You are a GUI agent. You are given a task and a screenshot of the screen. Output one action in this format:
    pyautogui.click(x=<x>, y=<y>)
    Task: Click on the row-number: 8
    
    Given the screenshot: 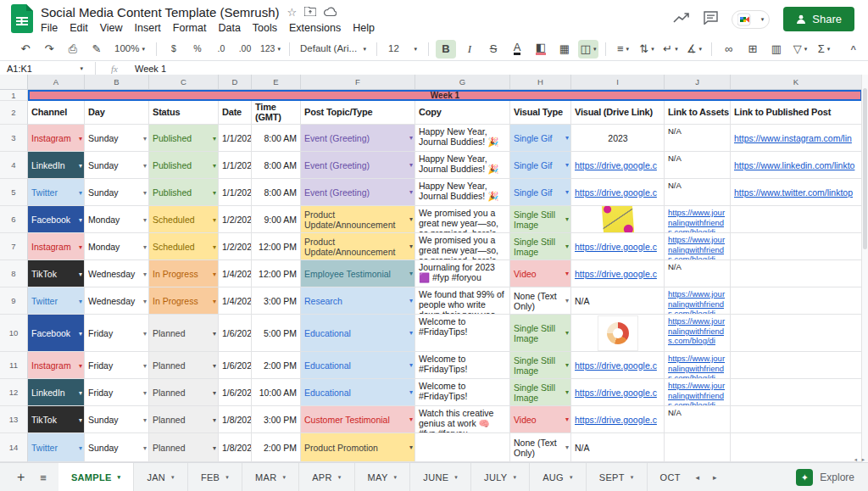 What is the action you would take?
    pyautogui.click(x=14, y=274)
    